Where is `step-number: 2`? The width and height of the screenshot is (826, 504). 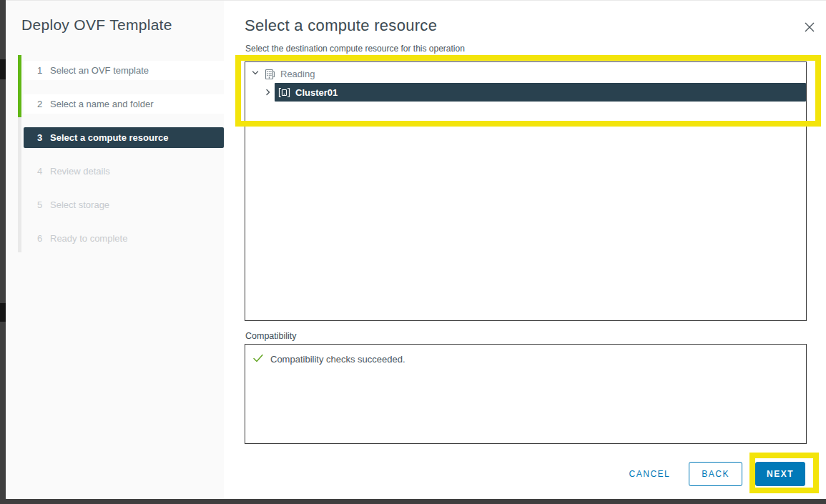 step-number: 2 is located at coordinates (44, 104).